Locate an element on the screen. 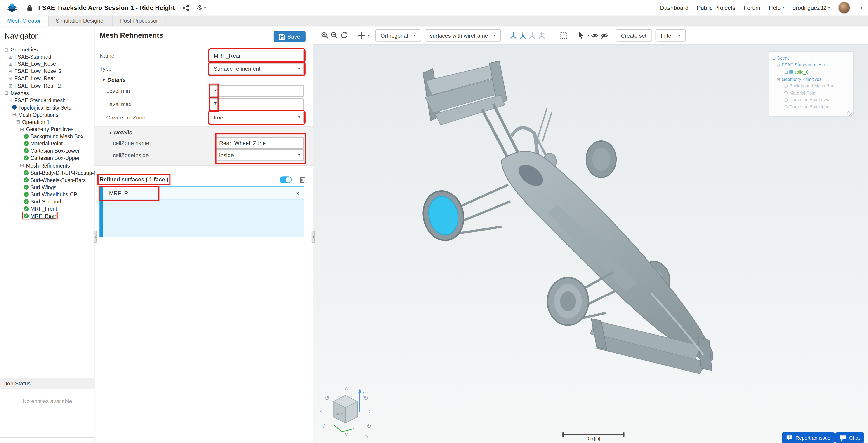  nav-forum: Forum is located at coordinates (752, 8).